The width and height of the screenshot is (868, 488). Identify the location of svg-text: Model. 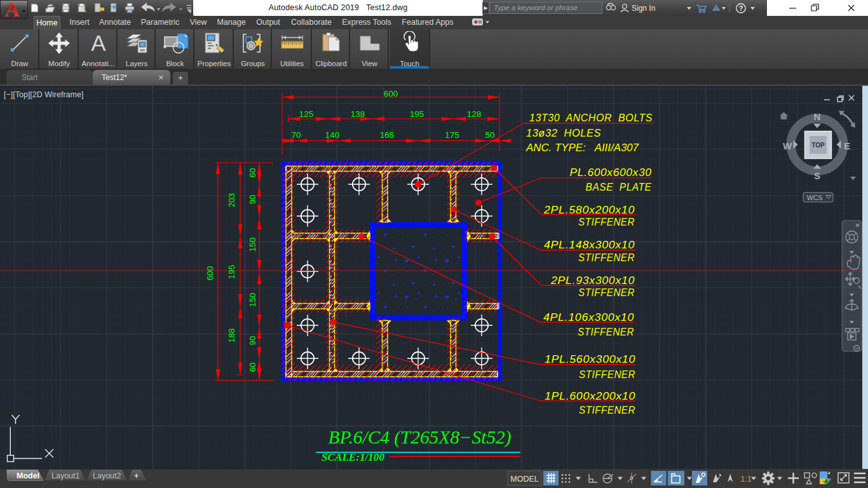
(28, 476).